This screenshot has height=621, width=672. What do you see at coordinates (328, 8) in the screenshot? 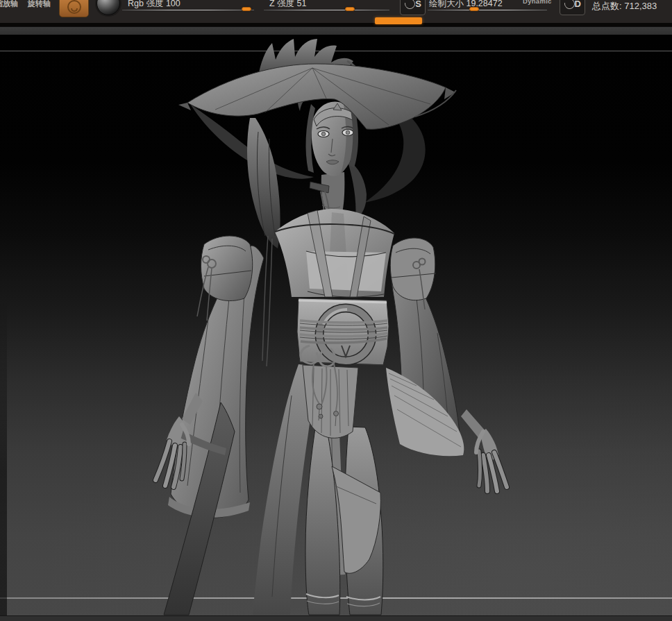
I see `z-intensity-slider: Z 强度 51` at bounding box center [328, 8].